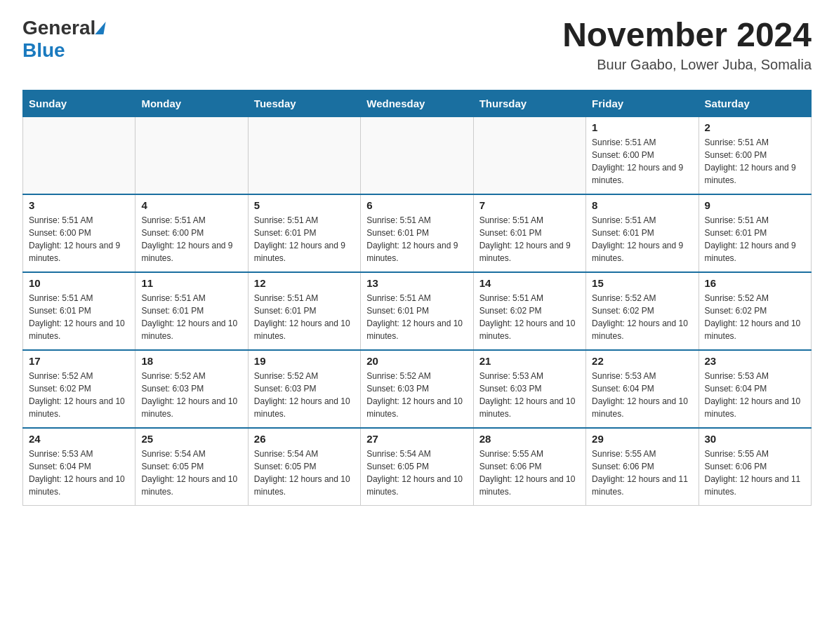 The height and width of the screenshot is (644, 834). Describe the element at coordinates (529, 389) in the screenshot. I see `calendar-cell-w4-d5: 21Sunrise: 5:53 AMSunset: 6:03 PMDayligh…` at that location.